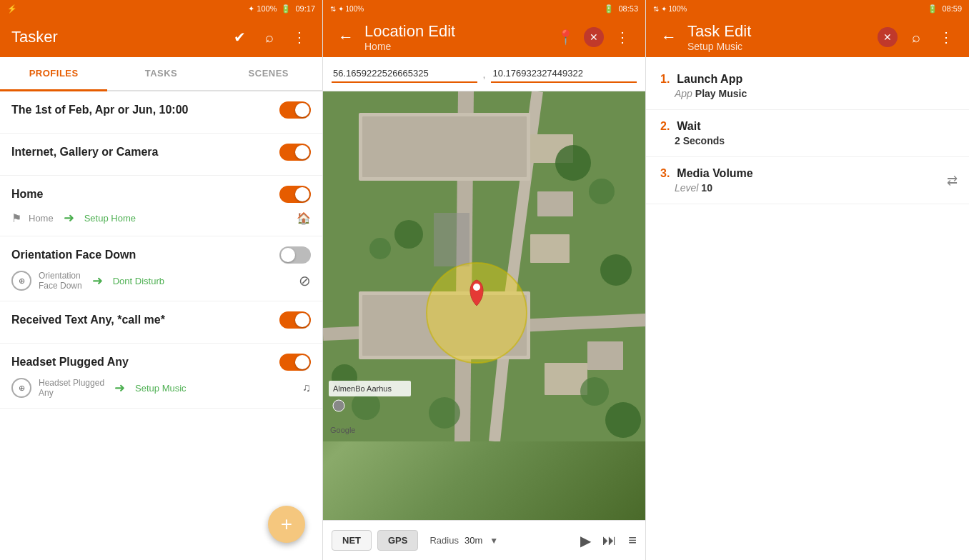 This screenshot has width=969, height=560. Describe the element at coordinates (162, 113) in the screenshot. I see `profile-item-1: The 1st of Feb, Apr or Jun, 10:00` at that location.